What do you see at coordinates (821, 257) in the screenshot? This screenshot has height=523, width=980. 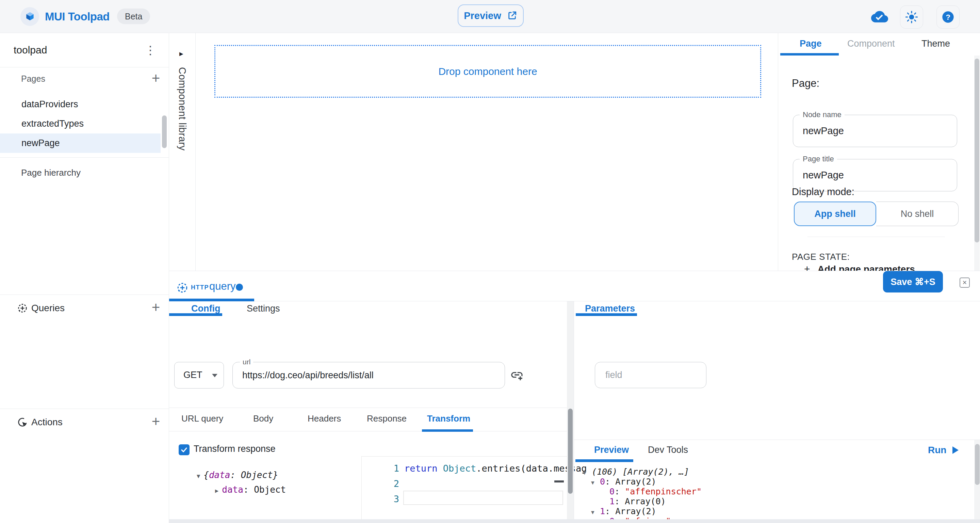 I see `page-state-label: PAGE STATE:` at bounding box center [821, 257].